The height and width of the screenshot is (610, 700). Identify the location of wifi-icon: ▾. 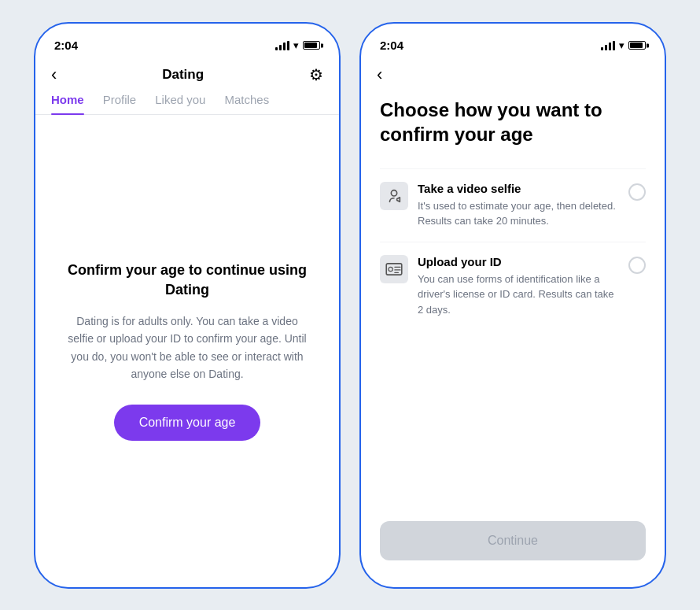
(296, 46).